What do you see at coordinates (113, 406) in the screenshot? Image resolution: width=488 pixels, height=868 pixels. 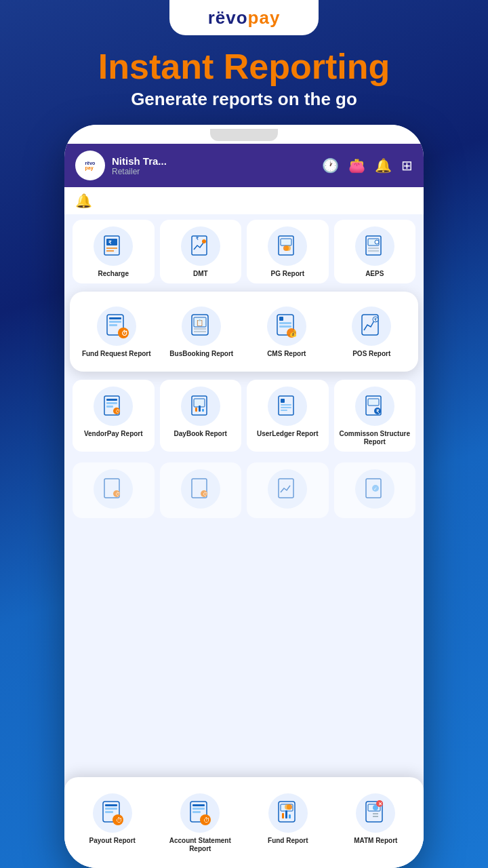 I see `vendorpay-icon-circle: ⏱` at bounding box center [113, 406].